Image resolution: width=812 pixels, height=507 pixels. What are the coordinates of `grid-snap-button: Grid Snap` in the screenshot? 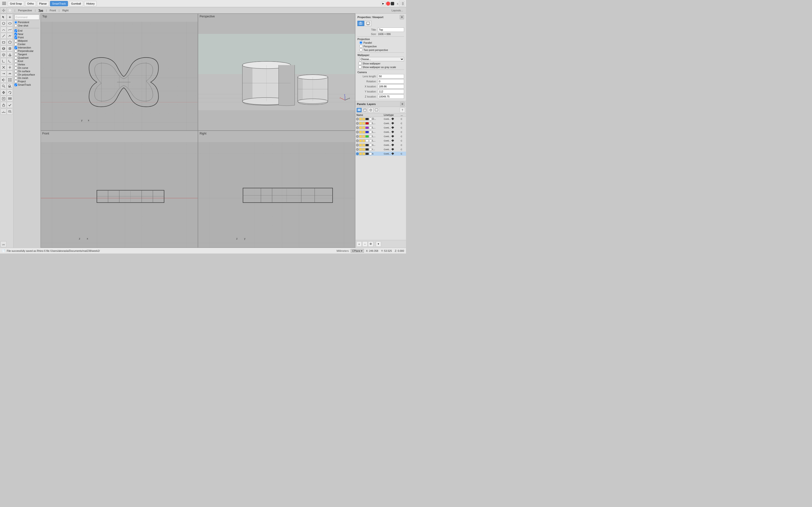 It's located at (16, 4).